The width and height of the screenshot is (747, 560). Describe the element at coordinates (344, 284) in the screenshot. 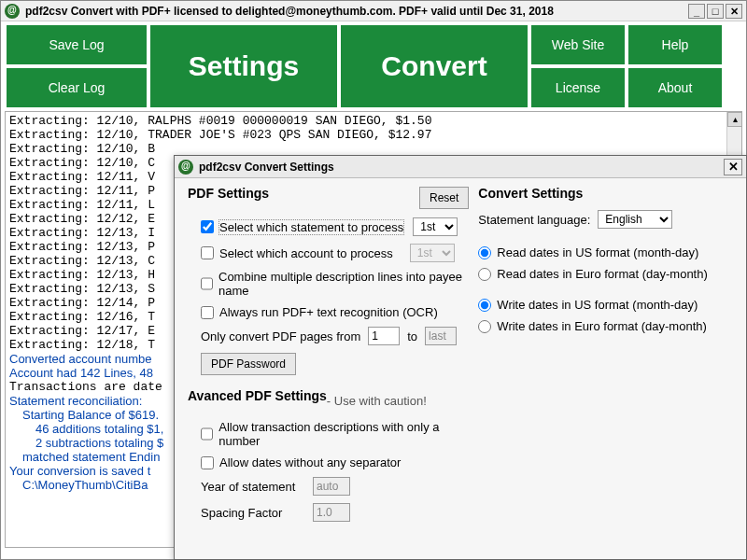

I see `combine-lines-label: Combine multiple description lines into …` at that location.